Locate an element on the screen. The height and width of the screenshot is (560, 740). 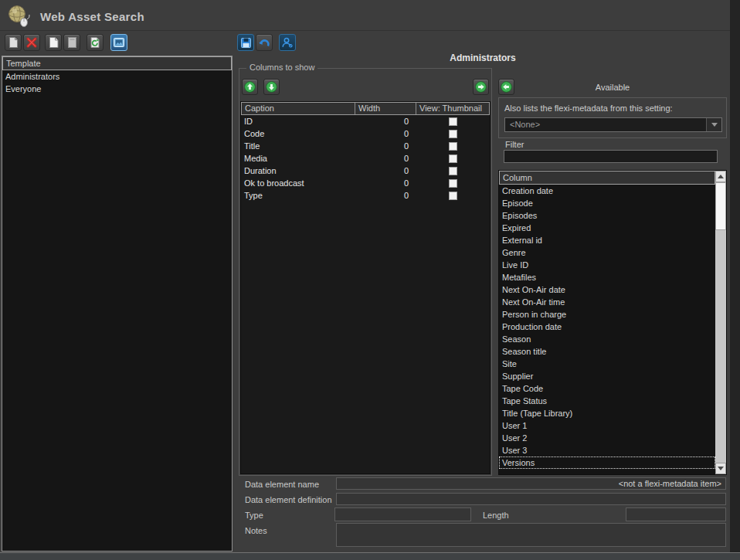
available-column-row: Live ID is located at coordinates (607, 265).